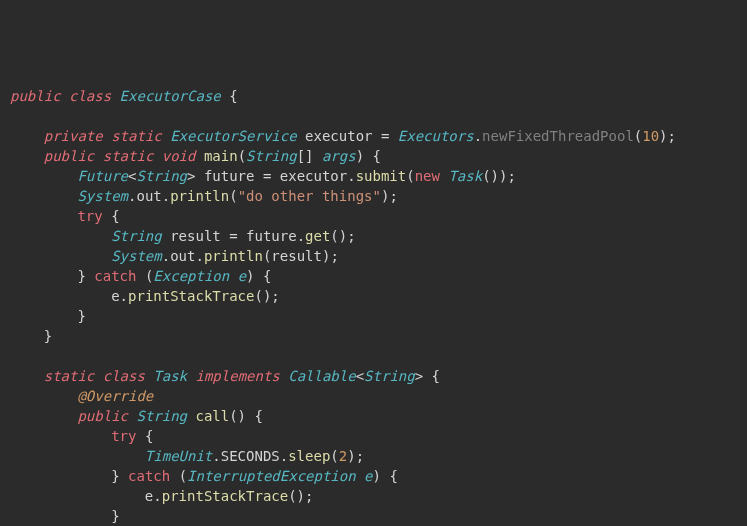 The width and height of the screenshot is (747, 526). What do you see at coordinates (650, 136) in the screenshot?
I see `code-token: 10` at bounding box center [650, 136].